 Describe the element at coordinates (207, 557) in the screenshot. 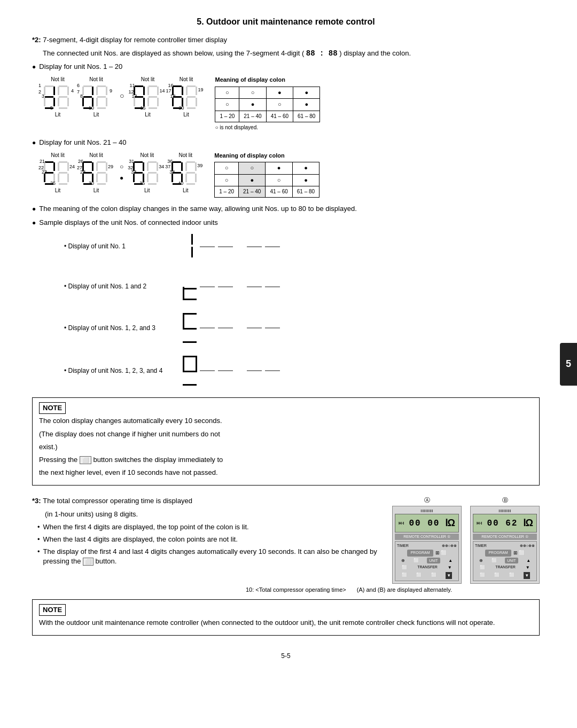

I see `bullet3-3: The display of the first 4 and last 4 di…` at that location.